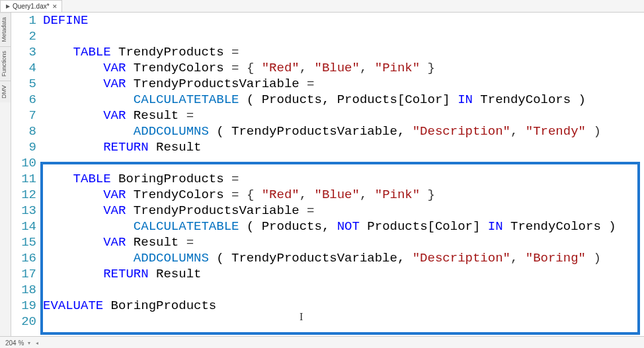  I want to click on line-number: 3, so click(27, 52).